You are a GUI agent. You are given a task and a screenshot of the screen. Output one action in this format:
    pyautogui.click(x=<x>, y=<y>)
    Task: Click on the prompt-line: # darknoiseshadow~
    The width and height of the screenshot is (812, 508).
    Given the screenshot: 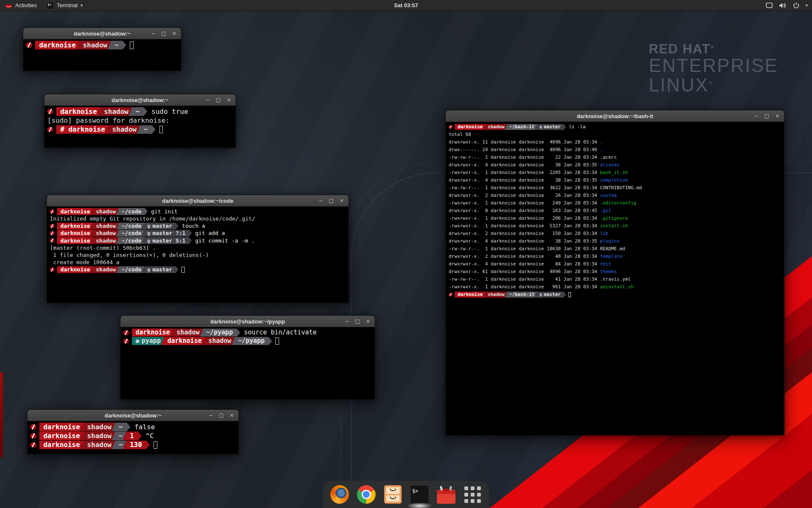 What is the action you would take?
    pyautogui.click(x=140, y=130)
    